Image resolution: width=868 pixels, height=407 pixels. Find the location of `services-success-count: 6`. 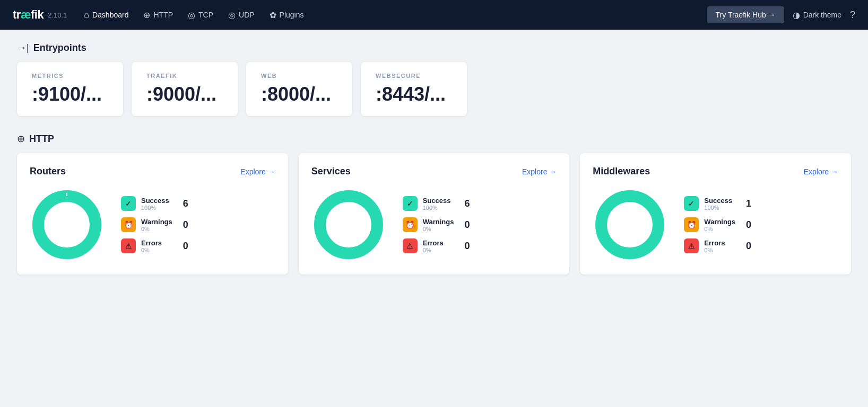

services-success-count: 6 is located at coordinates (464, 204).